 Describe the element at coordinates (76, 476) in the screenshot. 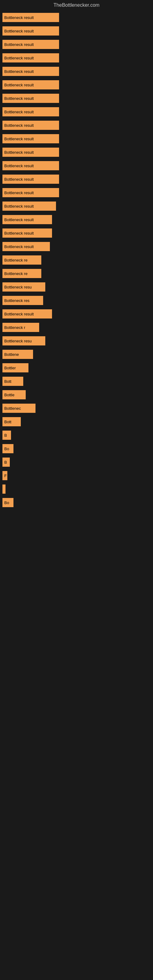

I see `bar-row: F` at that location.